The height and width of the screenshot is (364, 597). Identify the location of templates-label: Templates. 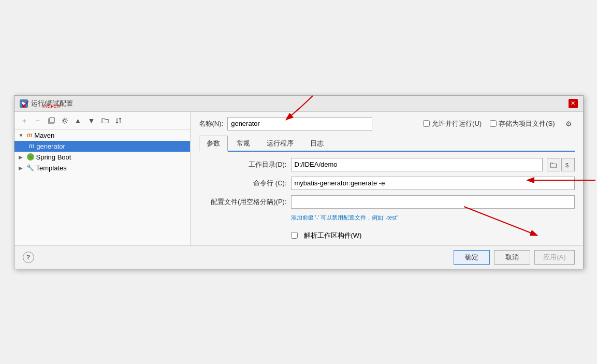
(52, 168).